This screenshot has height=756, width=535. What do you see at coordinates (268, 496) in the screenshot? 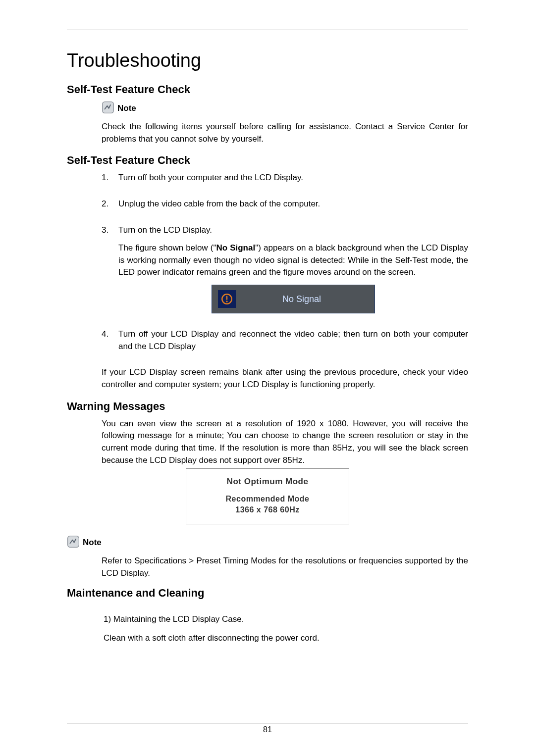
I see `not-optimum-figure: Not Optimum Mode Recommended Mode 1366 x…` at bounding box center [268, 496].